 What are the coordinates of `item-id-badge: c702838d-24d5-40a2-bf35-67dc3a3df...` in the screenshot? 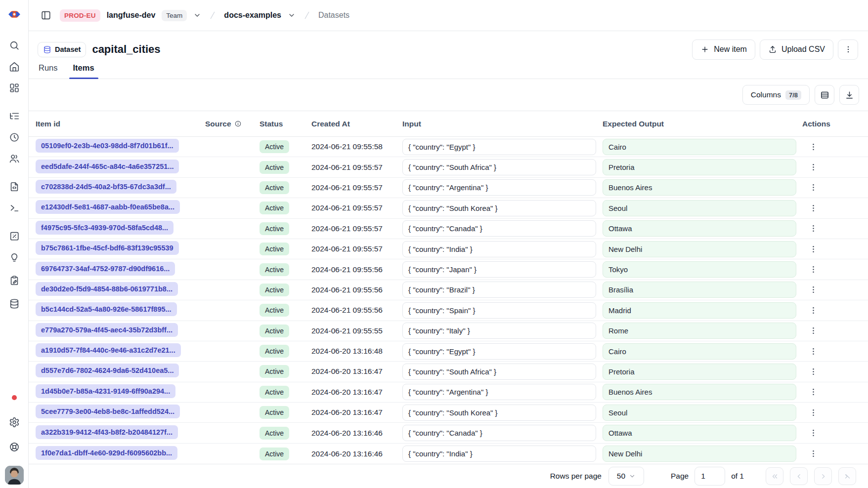 It's located at (106, 187).